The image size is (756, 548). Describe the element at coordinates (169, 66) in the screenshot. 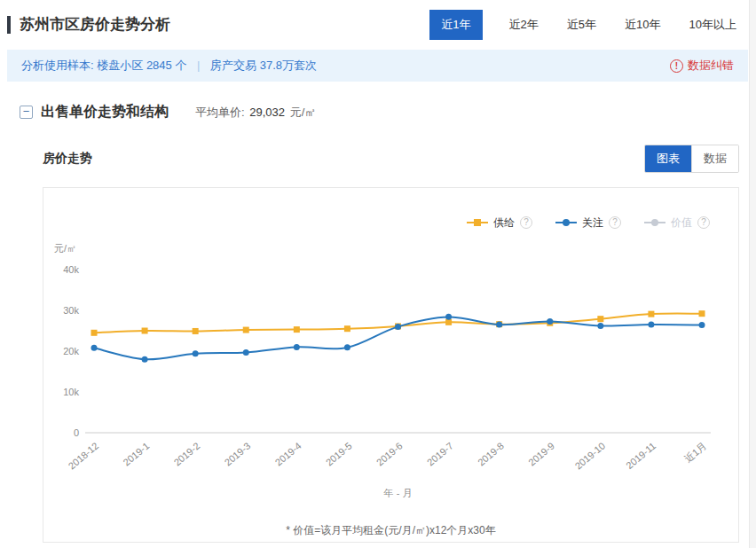

I see `sample-info: 分析使用样本: 楼盘小区 2845 个 | 房产交易 37.8万套次` at that location.